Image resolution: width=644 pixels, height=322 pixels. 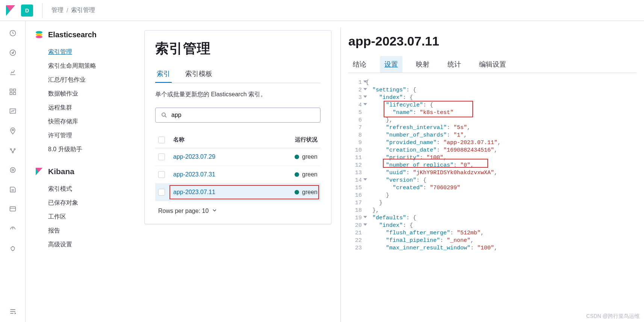 What do you see at coordinates (454, 64) in the screenshot?
I see `dtab-stats: 统计` at bounding box center [454, 64].